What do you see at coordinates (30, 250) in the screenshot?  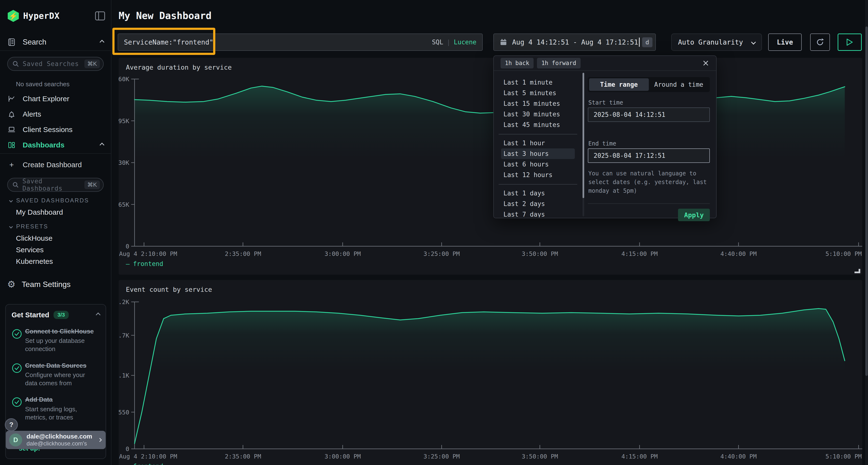 I see `sidebar-item-services: Services` at bounding box center [30, 250].